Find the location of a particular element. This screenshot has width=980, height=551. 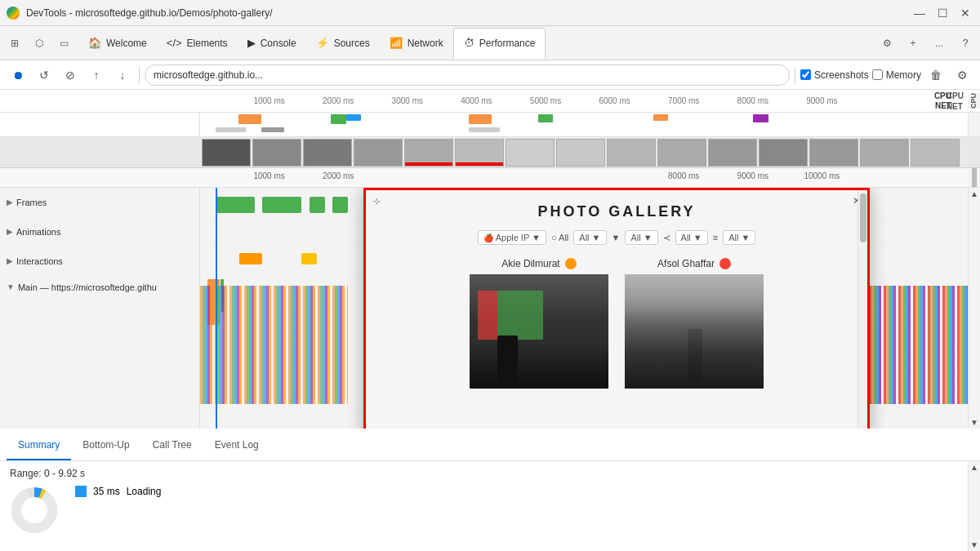

popup-filter-all-2: All ▼ is located at coordinates (641, 238).